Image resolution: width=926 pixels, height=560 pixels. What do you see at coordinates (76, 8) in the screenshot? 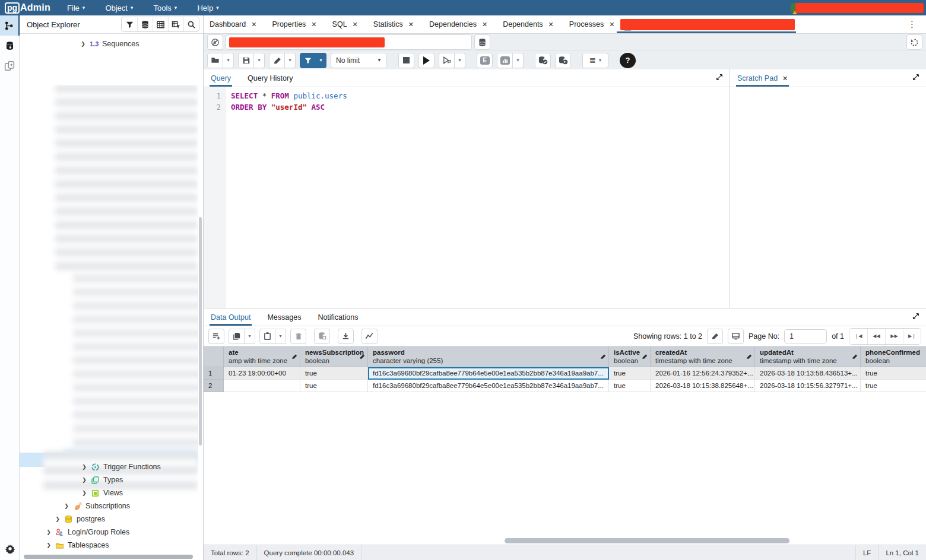
I see `menu-file: File▾` at bounding box center [76, 8].